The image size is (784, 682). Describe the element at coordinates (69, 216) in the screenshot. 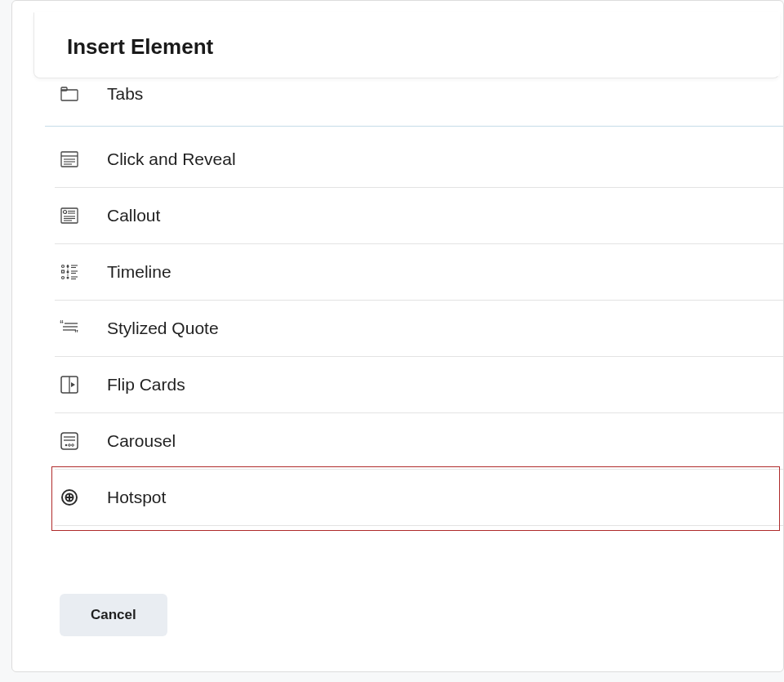

I see `callout-icon` at that location.